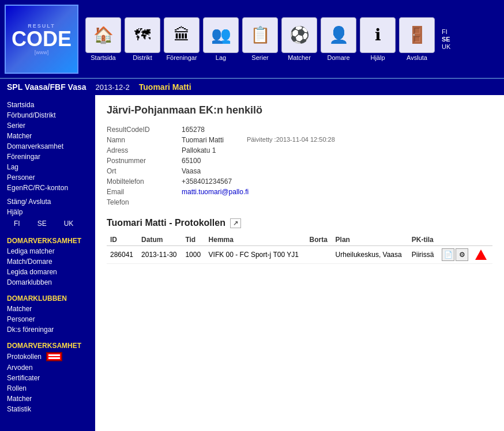 This screenshot has height=431, width=504. I want to click on language-links: FI SE UK, so click(446, 39).